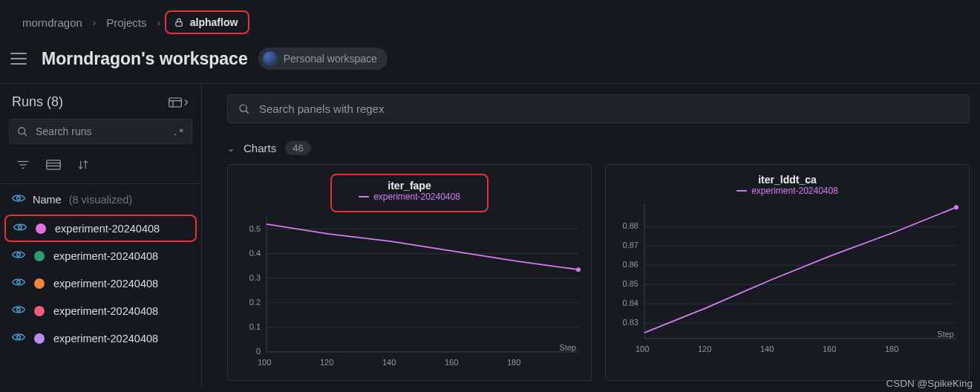 The width and height of the screenshot is (980, 392). Describe the element at coordinates (247, 278) in the screenshot. I see `y-tick: 0.3` at that location.